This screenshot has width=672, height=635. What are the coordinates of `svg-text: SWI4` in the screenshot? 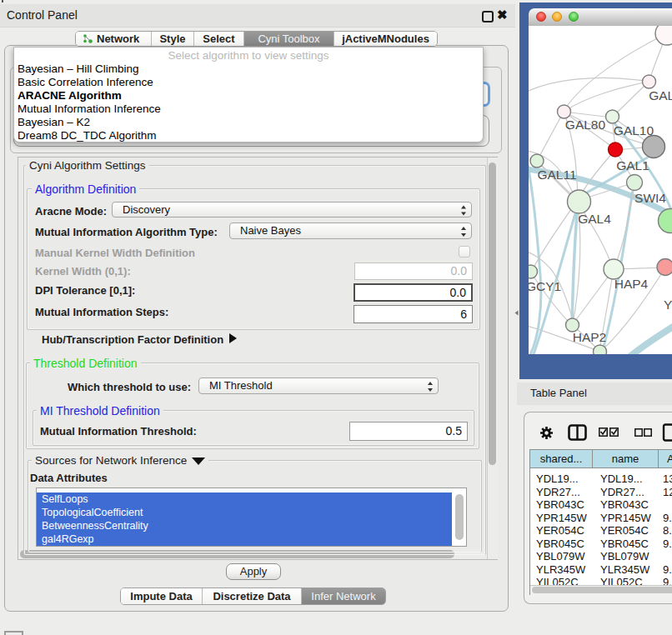 It's located at (650, 198).